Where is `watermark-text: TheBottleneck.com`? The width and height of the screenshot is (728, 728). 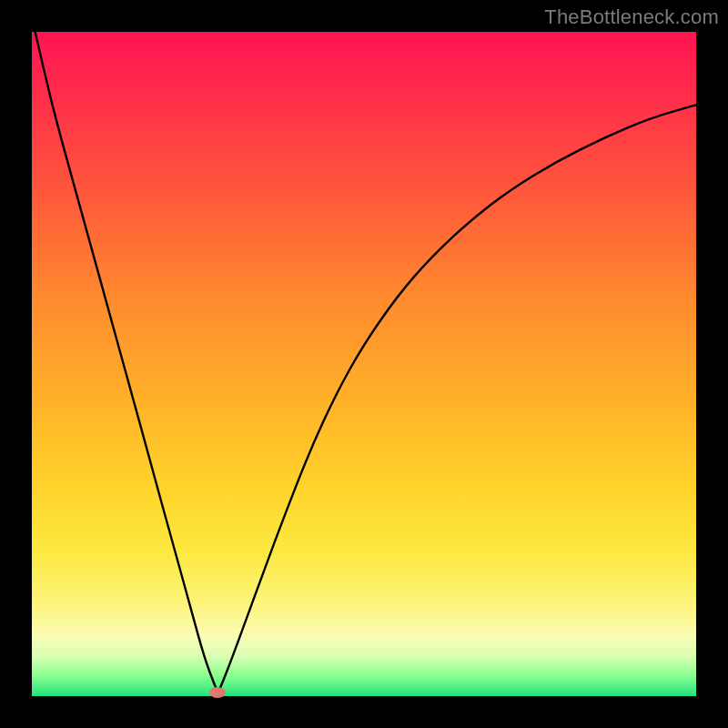
watermark-text: TheBottleneck.com is located at coordinates (632, 17).